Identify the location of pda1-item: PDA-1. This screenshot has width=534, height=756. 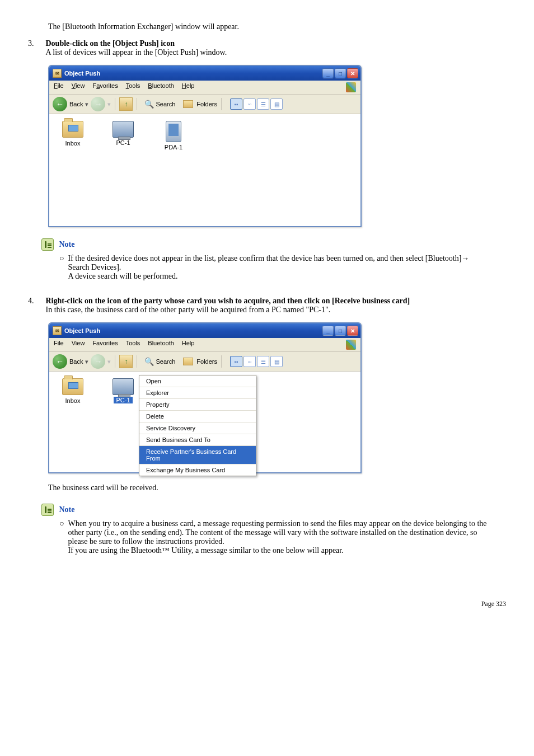
(174, 170).